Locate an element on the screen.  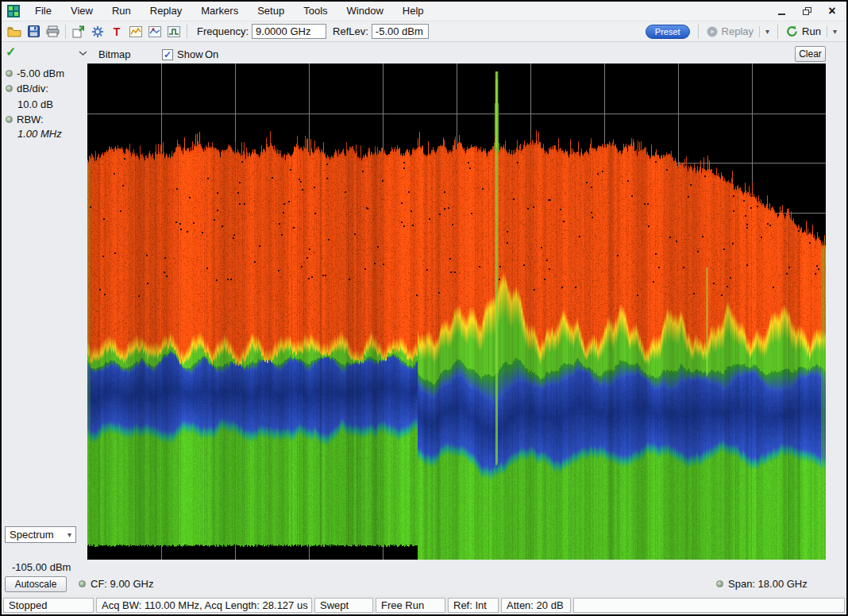
frequency-input is located at coordinates (289, 32).